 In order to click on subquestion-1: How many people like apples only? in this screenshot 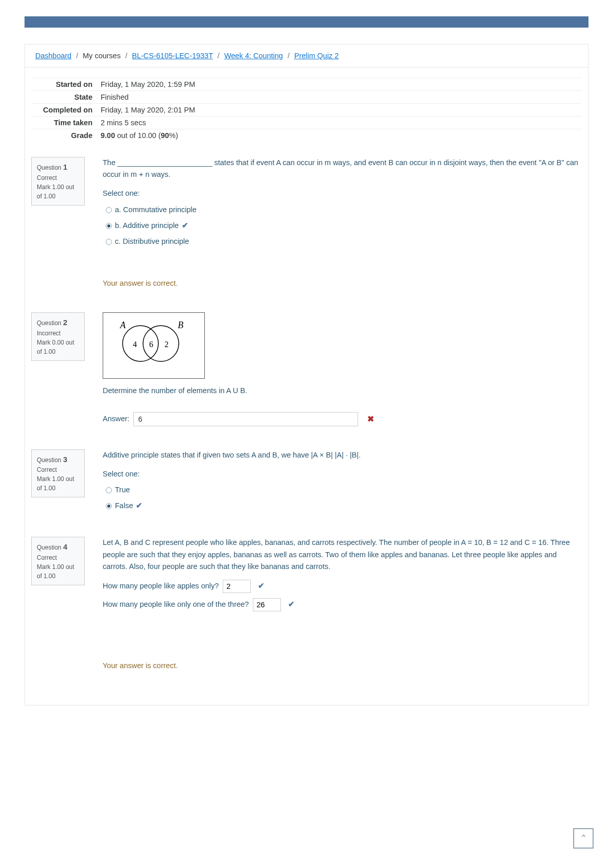, I will do `click(160, 586)`.